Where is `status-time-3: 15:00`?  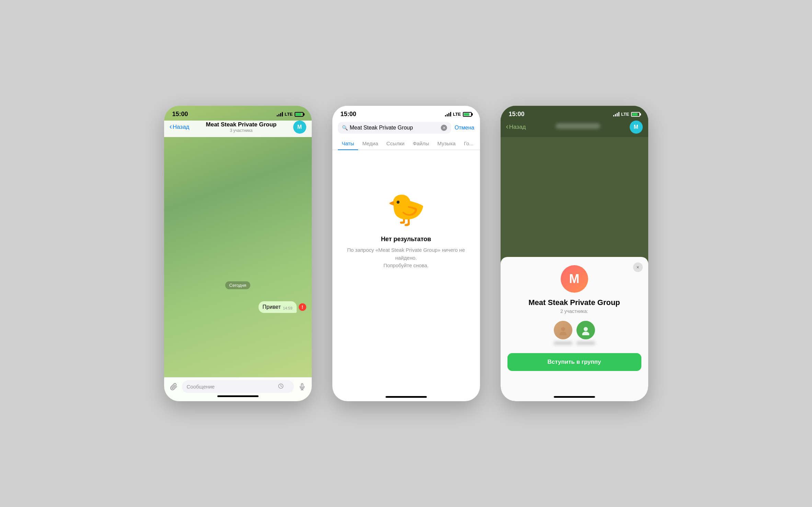 status-time-3: 15:00 is located at coordinates (517, 114).